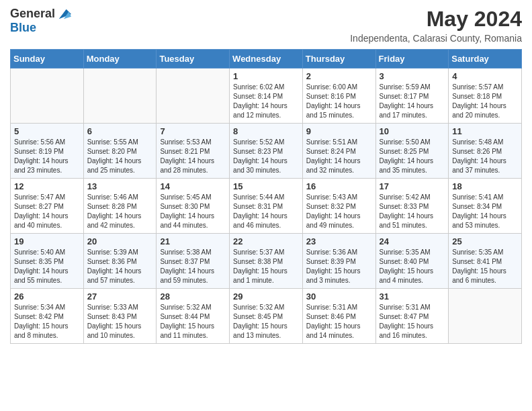  I want to click on month-title: May 2024, so click(436, 19).